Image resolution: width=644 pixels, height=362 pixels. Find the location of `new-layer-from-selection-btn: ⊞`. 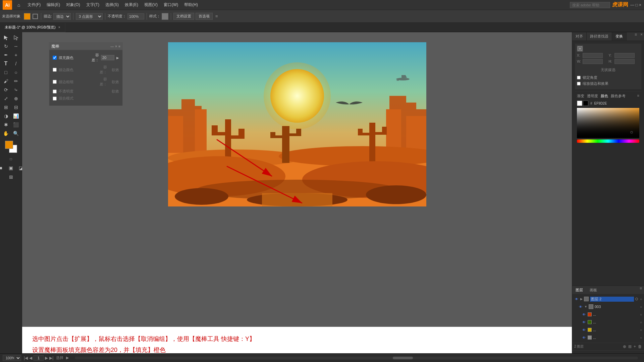

new-layer-from-selection-btn: ⊞ is located at coordinates (630, 347).